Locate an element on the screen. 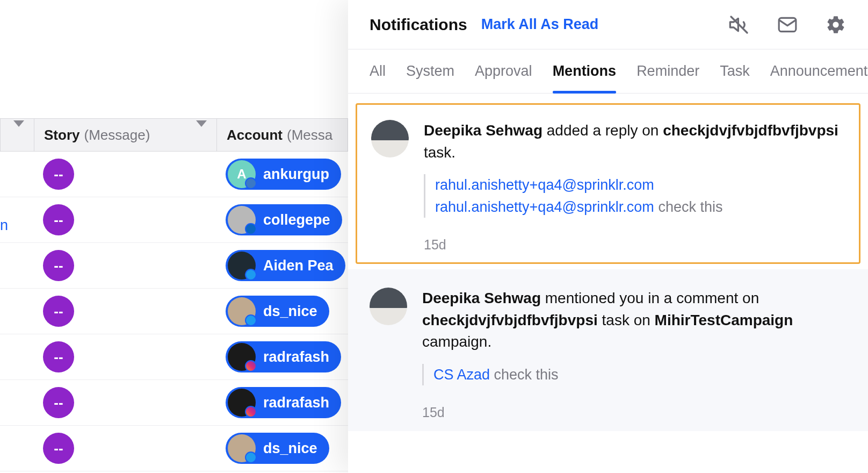 This screenshot has height=473, width=868. account-name: collegepe is located at coordinates (296, 220).